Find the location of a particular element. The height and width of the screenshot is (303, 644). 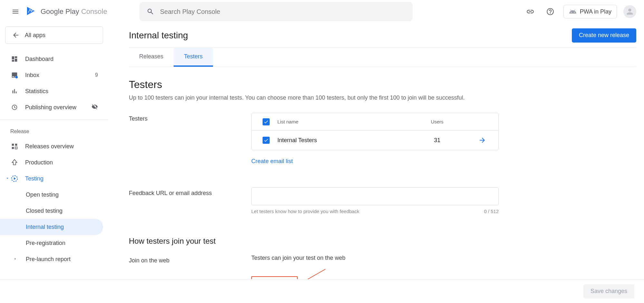

sidebar-item-testing: Testing is located at coordinates (52, 179).